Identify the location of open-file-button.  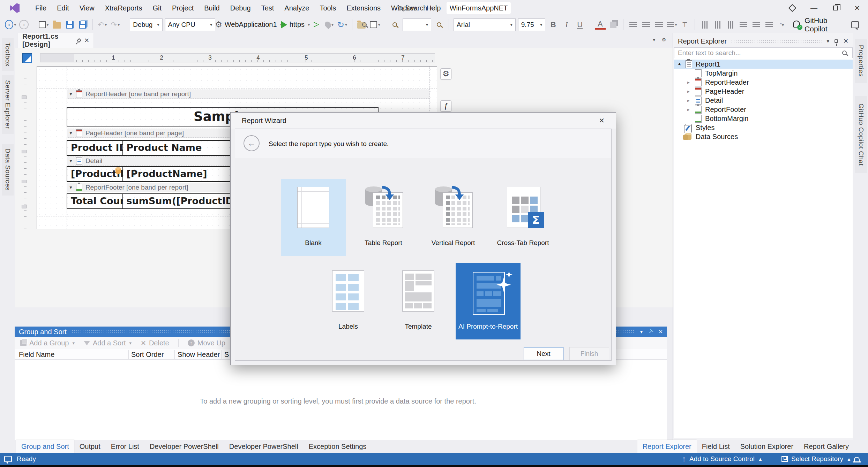
(57, 25).